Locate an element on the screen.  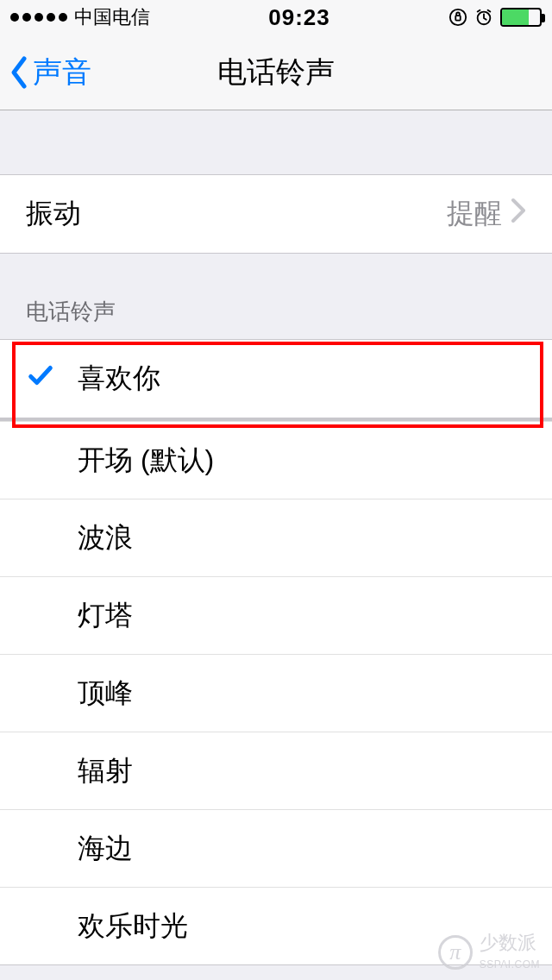
group-gap is located at coordinates (276, 142).